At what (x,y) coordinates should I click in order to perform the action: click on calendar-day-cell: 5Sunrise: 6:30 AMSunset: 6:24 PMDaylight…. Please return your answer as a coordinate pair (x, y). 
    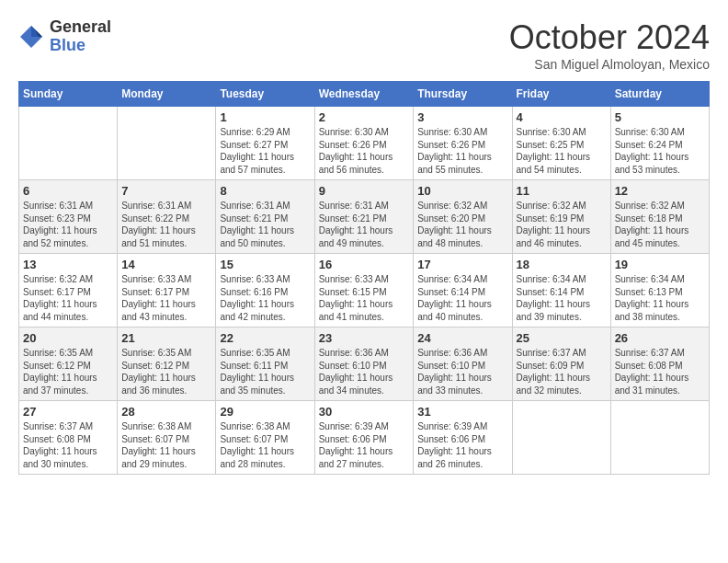
    Looking at the image, I should click on (660, 144).